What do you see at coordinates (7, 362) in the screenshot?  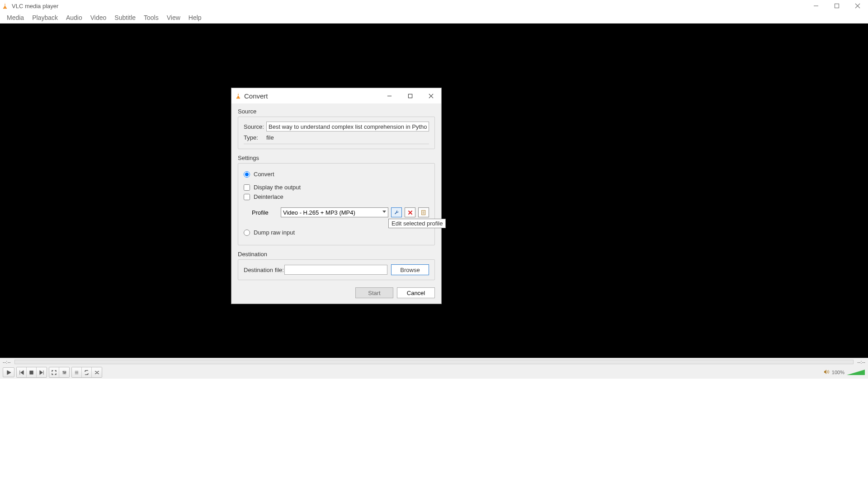 I see `elapsed-time: --:--` at bounding box center [7, 362].